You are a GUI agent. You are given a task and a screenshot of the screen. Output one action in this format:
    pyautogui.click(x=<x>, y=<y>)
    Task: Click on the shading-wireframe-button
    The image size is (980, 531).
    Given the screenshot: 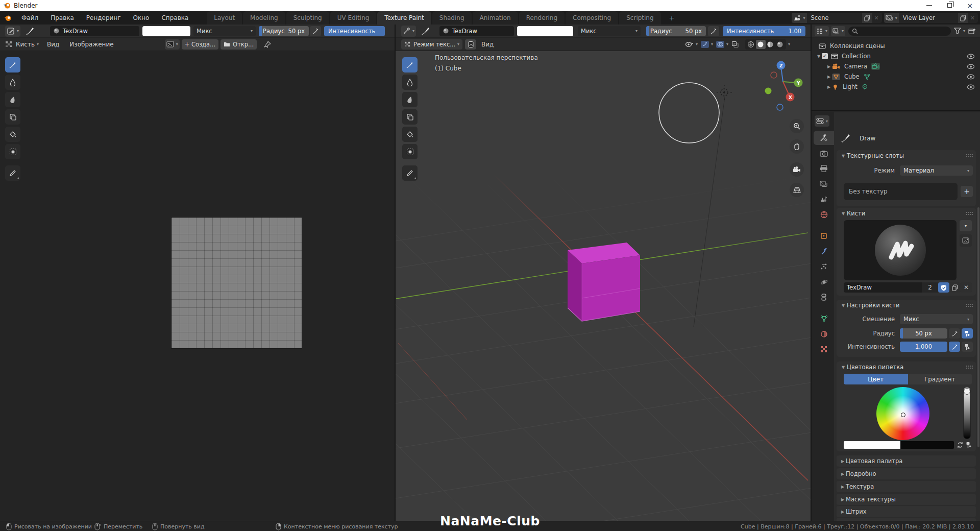 What is the action you would take?
    pyautogui.click(x=751, y=44)
    